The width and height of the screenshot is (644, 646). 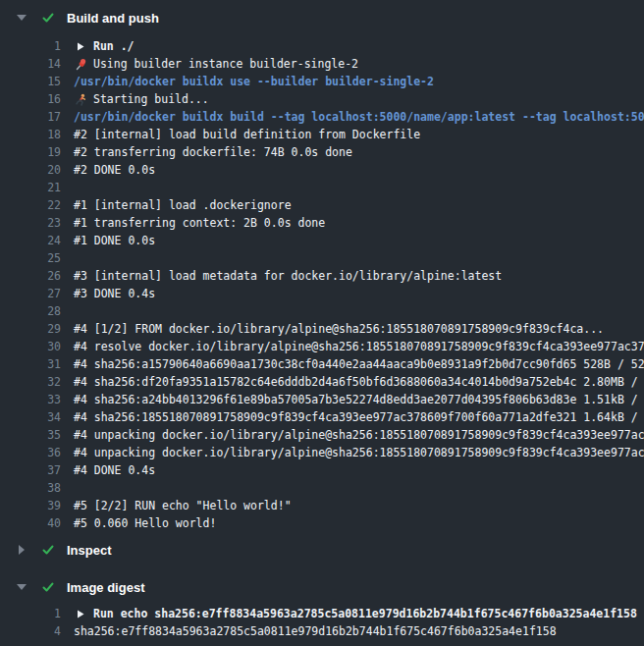 I want to click on line-number: 38, so click(x=30, y=488).